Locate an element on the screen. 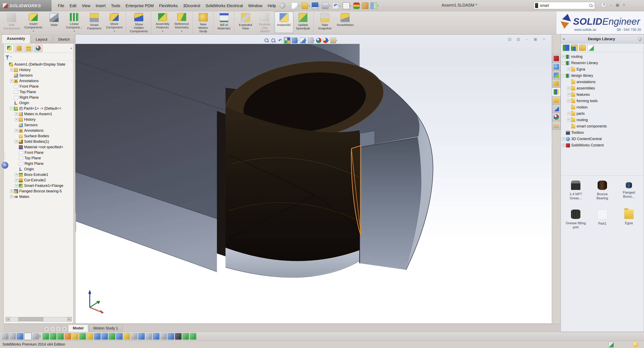 Image resolution: width=644 pixels, height=348 pixels. tab-nav-button: » is located at coordinates (64, 329).